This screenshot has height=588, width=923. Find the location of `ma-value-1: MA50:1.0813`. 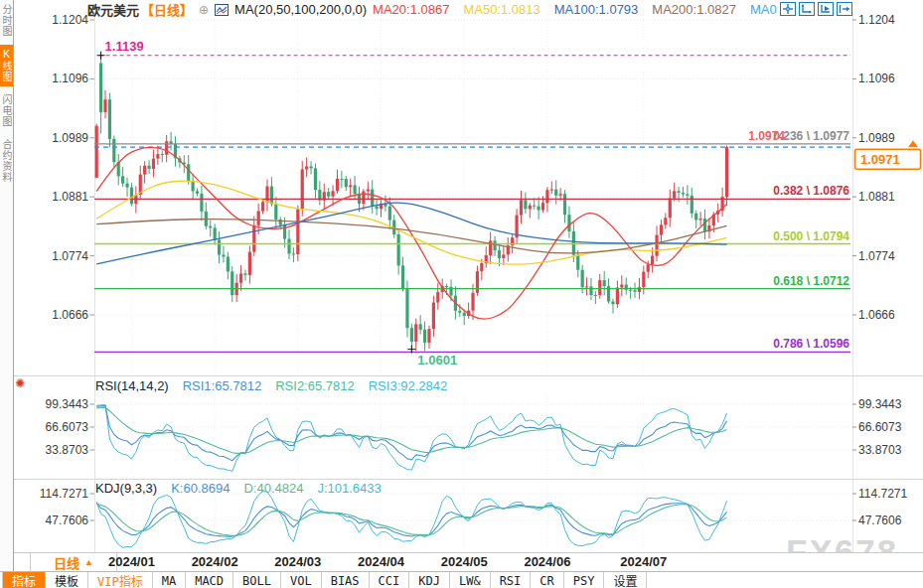

ma-value-1: MA50:1.0813 is located at coordinates (501, 10).